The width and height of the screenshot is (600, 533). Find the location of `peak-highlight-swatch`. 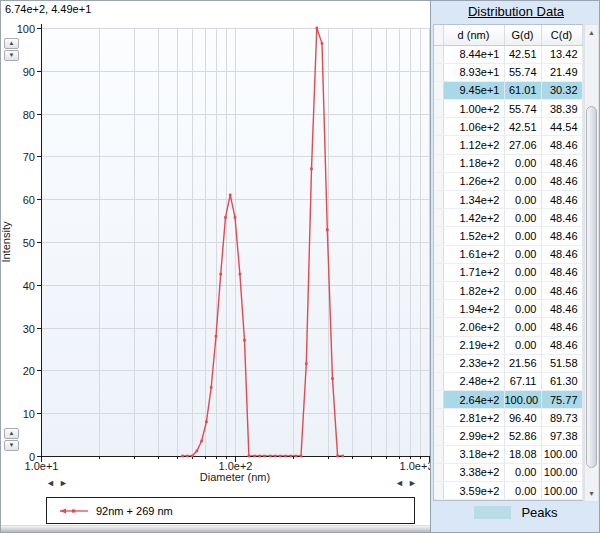

peak-highlight-swatch is located at coordinates (492, 512).